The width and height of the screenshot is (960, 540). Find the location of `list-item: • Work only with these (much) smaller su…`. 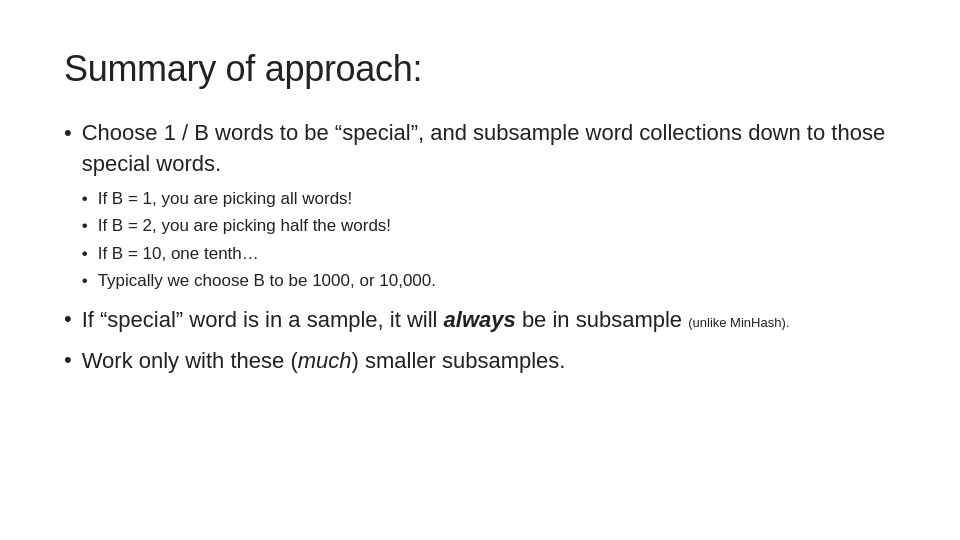

list-item: • Work only with these (much) smaller su… is located at coordinates (480, 361).